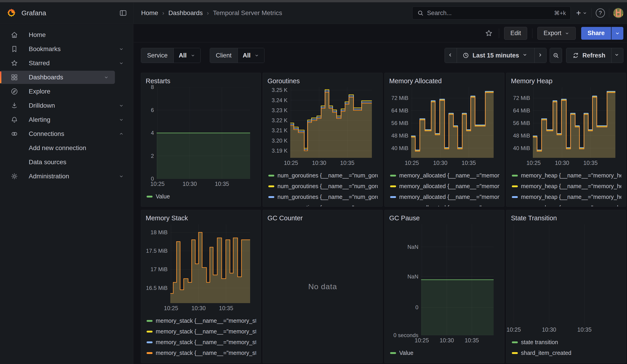 Image resolution: width=627 pixels, height=364 pixels. I want to click on zoom-out-button, so click(556, 55).